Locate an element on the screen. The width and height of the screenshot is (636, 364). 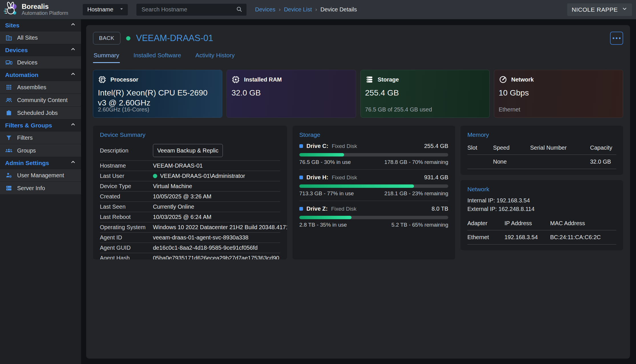
memory-panel-title: Memory is located at coordinates (542, 135).